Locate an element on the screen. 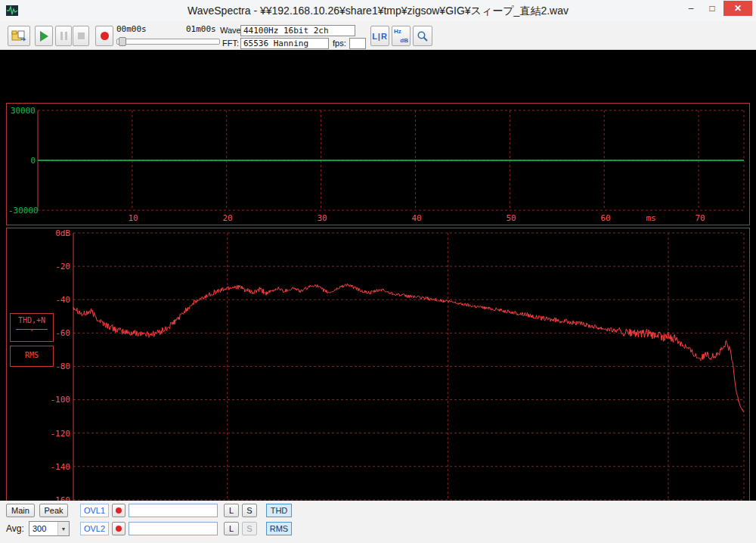 This screenshot has width=756, height=543. wave-xtick: 70 is located at coordinates (700, 218).